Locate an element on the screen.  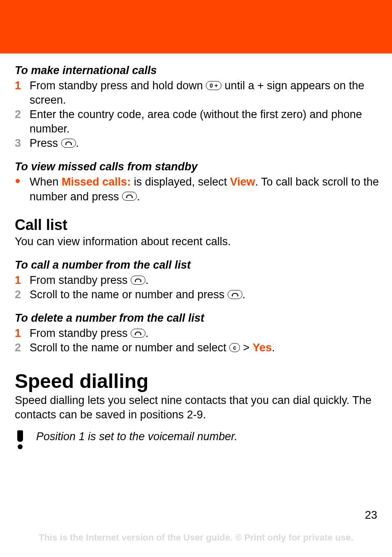
highlight-view: View is located at coordinates (242, 182).